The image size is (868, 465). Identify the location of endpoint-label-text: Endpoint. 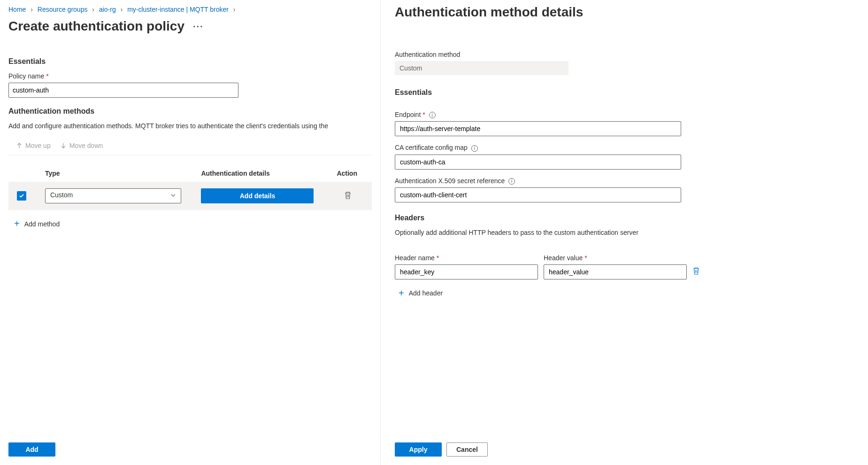
(407, 115).